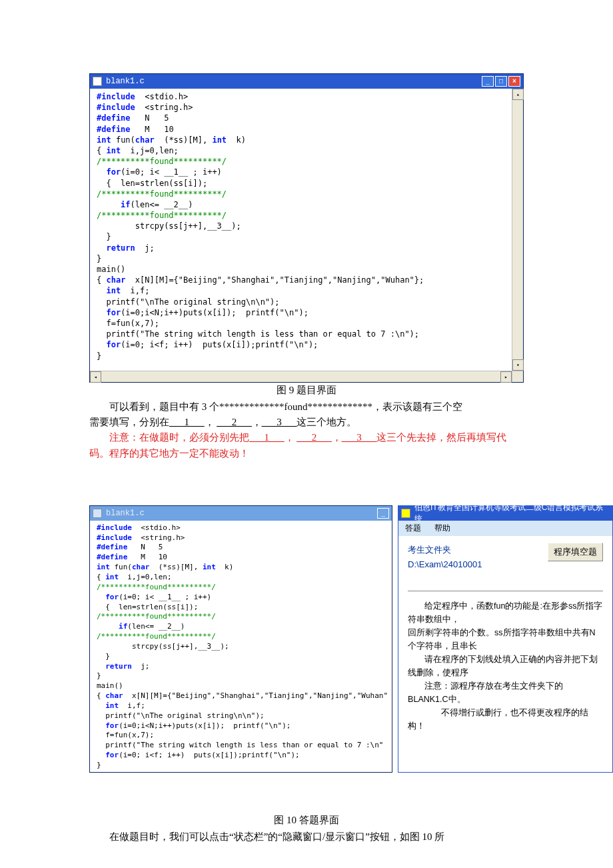 This screenshot has height=868, width=613. Describe the element at coordinates (241, 647) in the screenshot. I see `editor-body: #include <stdio.h> #include <string.h> #…` at that location.